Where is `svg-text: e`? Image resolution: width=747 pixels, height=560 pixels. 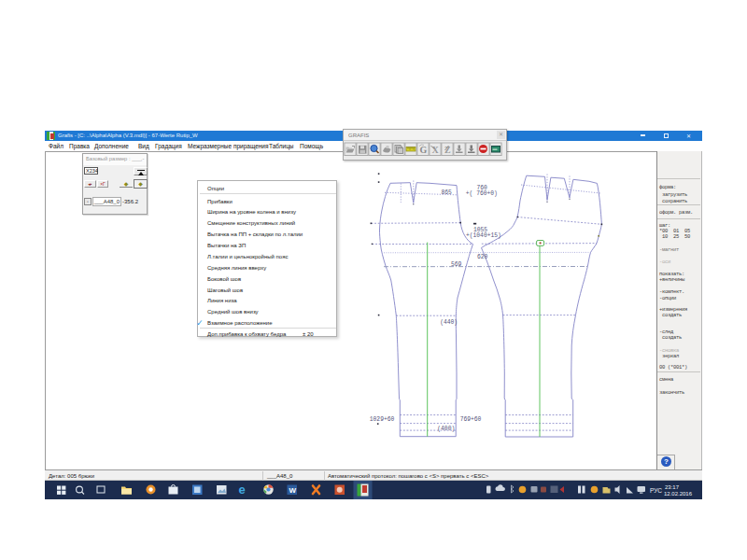 svg-text: e is located at coordinates (243, 489).